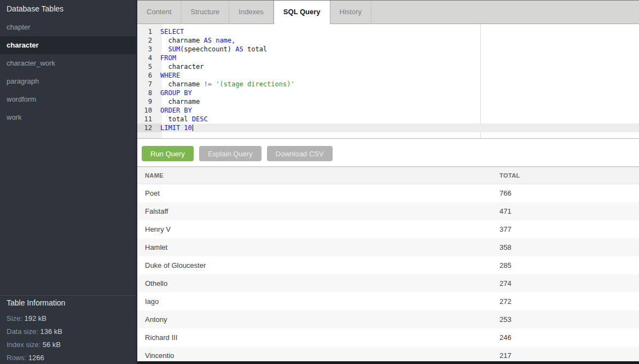  What do you see at coordinates (318, 193) in the screenshot?
I see `cell-name: Poet` at bounding box center [318, 193].